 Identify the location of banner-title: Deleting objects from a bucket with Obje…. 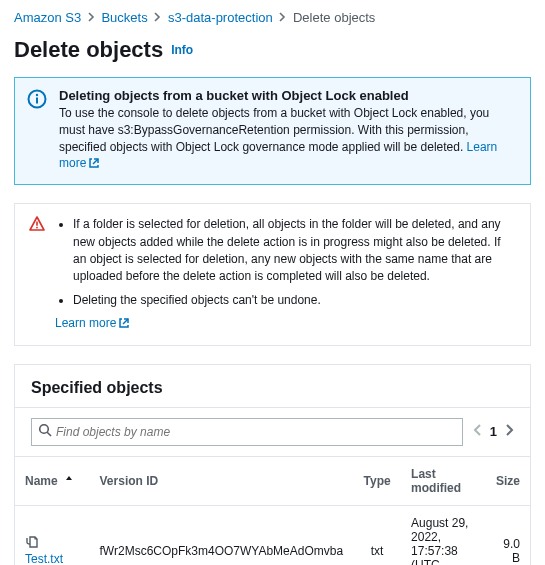
(288, 96).